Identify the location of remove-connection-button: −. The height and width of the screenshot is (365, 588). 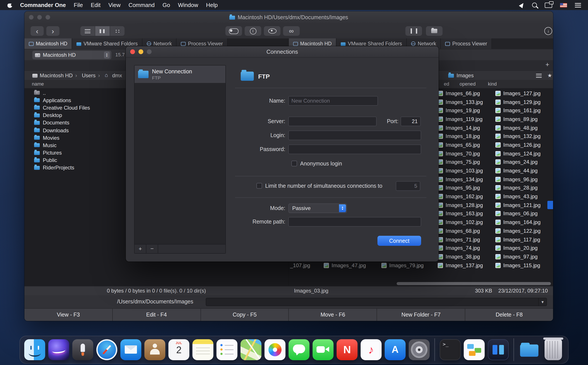
(152, 249).